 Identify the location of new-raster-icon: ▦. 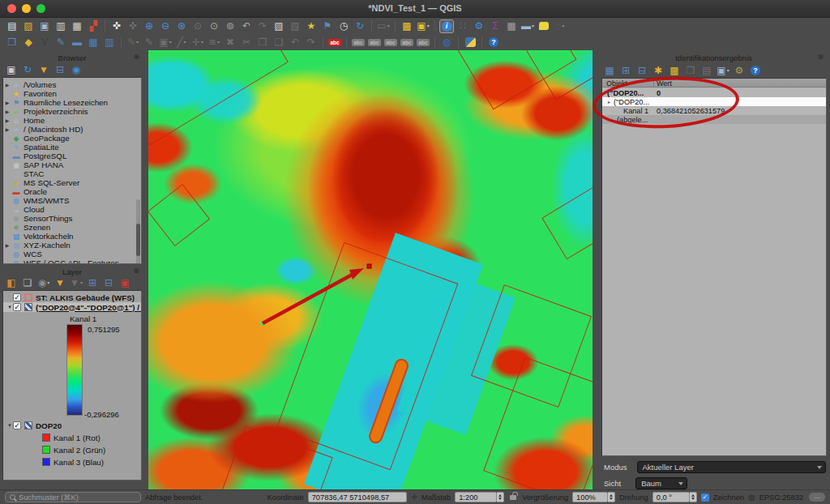
(93, 42).